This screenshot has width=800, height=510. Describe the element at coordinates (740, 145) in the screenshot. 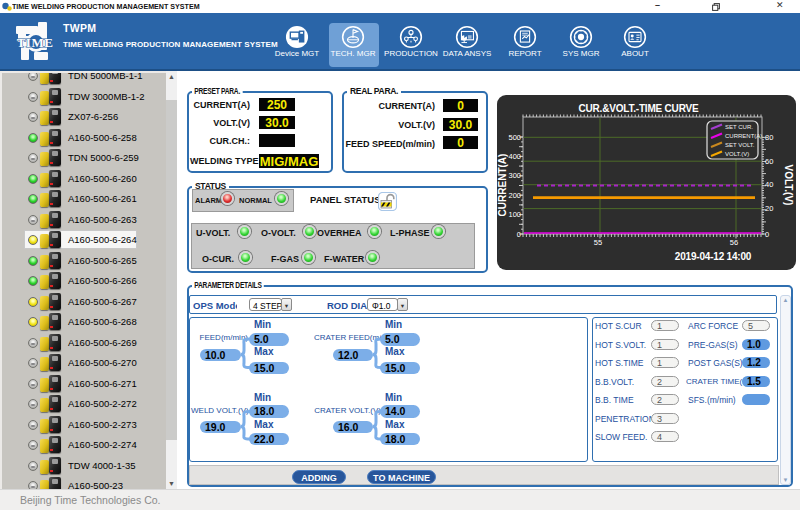

I see `svg-text: SET VOLT.` at that location.